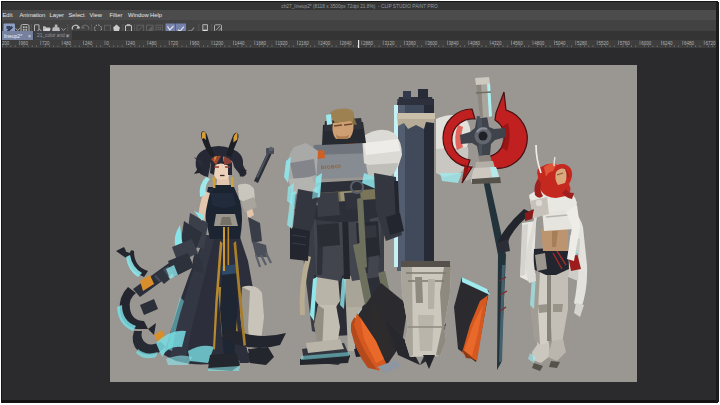  I want to click on svg-text: 1920, so click(282, 44).